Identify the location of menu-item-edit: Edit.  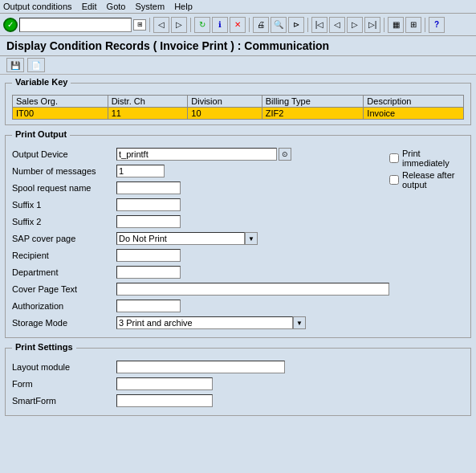
(90, 6).